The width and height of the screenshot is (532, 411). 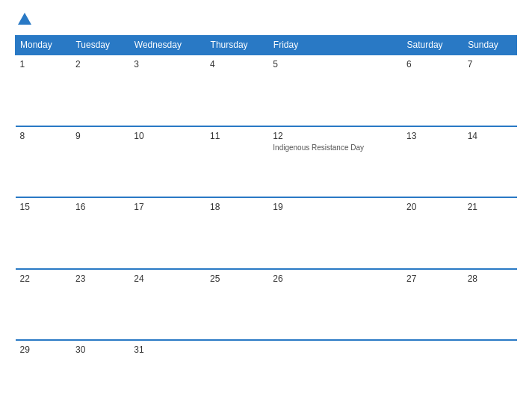 What do you see at coordinates (237, 90) in the screenshot?
I see `calendar-cell: 4` at bounding box center [237, 90].